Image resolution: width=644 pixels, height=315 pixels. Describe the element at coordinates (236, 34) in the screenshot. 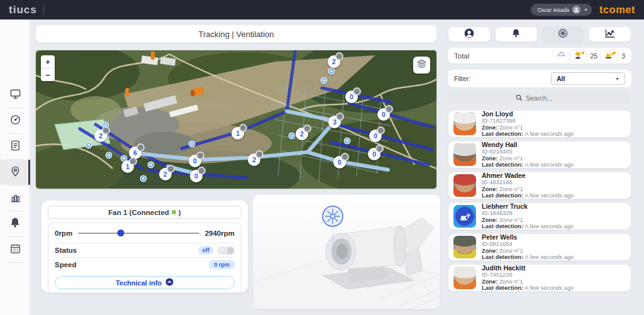

I see `page-title: Tracking | Ventilation` at that location.